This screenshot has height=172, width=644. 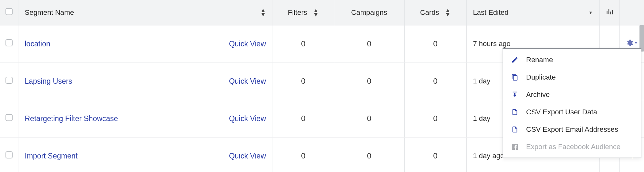 What do you see at coordinates (629, 43) in the screenshot?
I see `gear-icon` at bounding box center [629, 43].